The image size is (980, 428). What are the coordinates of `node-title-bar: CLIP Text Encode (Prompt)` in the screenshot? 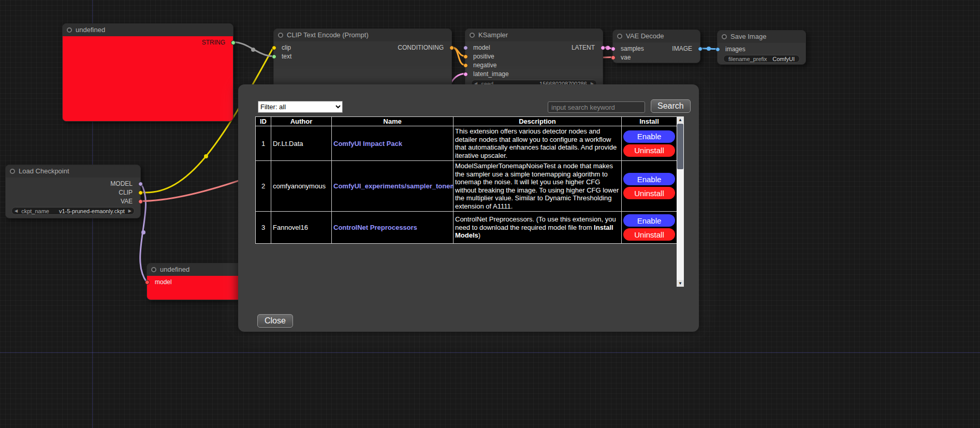 It's located at (362, 35).